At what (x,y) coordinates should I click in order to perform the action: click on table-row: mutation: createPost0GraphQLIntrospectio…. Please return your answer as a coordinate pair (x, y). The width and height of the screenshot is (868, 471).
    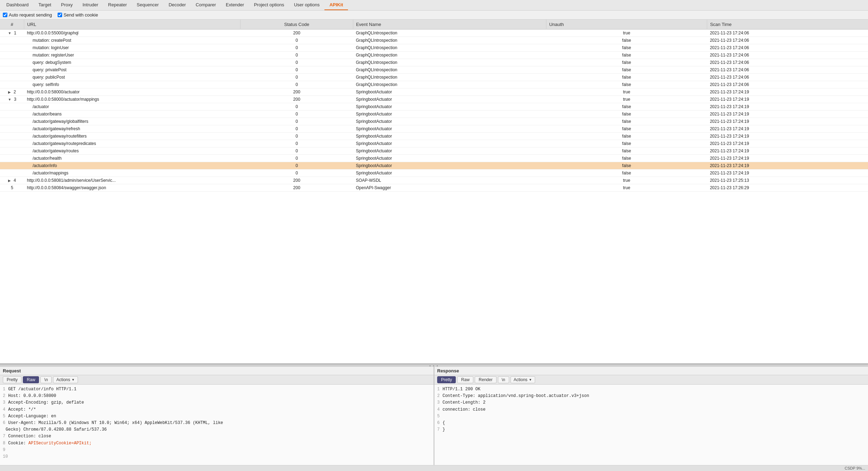
    Looking at the image, I should click on (434, 41).